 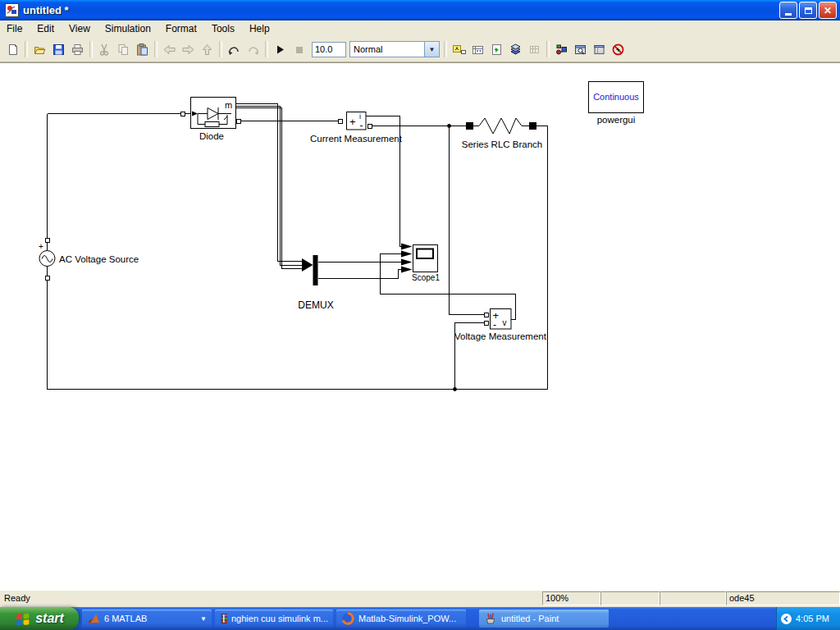 What do you see at coordinates (329, 49) in the screenshot?
I see `sim-stop-time-input` at bounding box center [329, 49].